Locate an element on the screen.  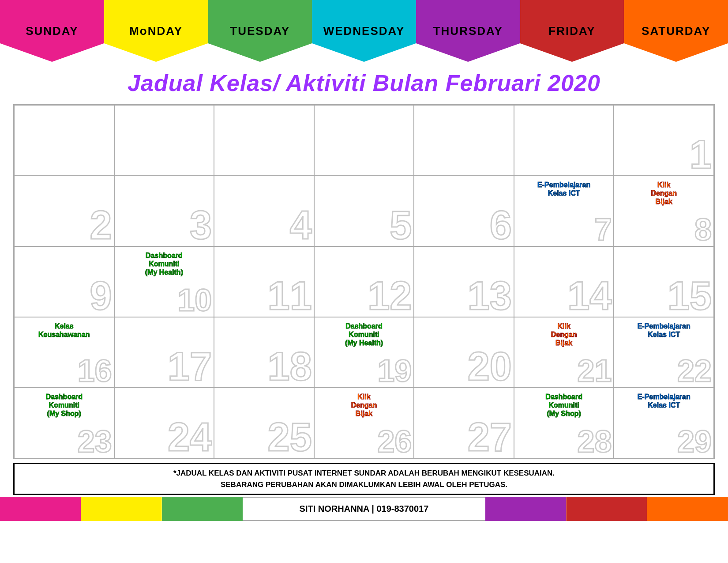
day-number: 13 is located at coordinates (490, 296).